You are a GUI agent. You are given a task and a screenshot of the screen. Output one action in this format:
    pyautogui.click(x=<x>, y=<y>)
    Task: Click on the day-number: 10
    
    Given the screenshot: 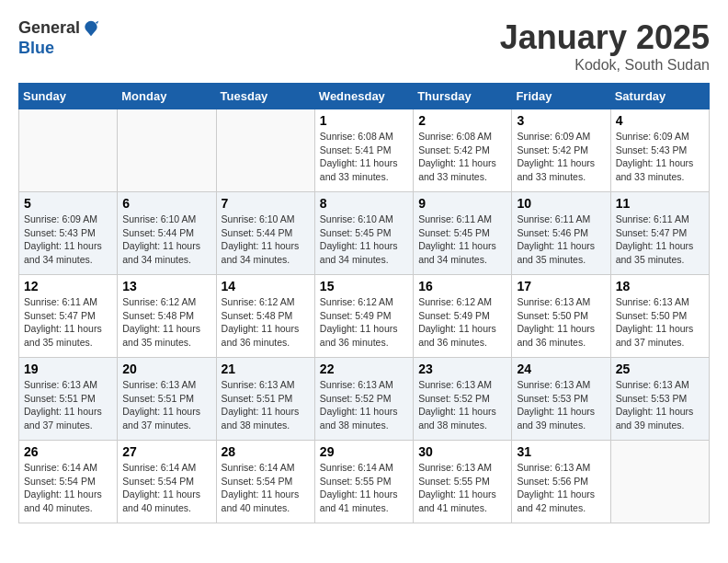 What is the action you would take?
    pyautogui.click(x=561, y=203)
    